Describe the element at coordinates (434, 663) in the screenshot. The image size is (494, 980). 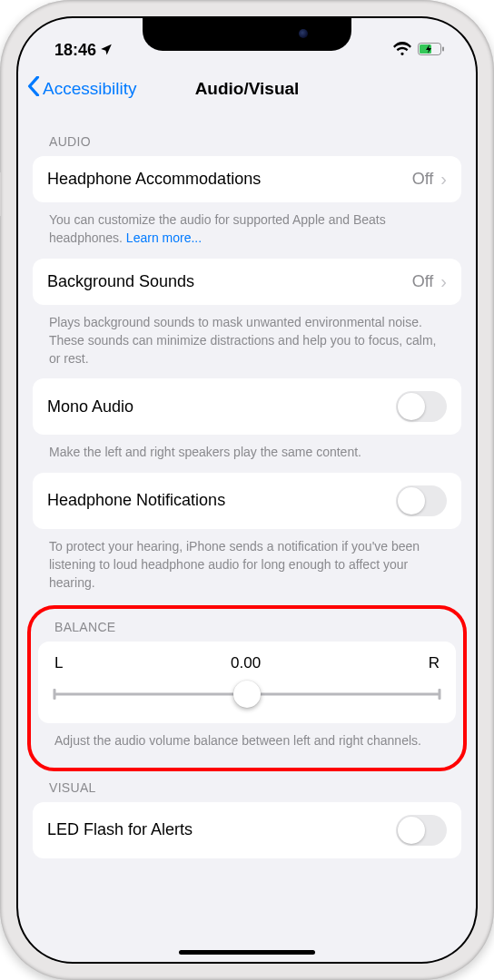
I see `balance-right-label: R` at that location.